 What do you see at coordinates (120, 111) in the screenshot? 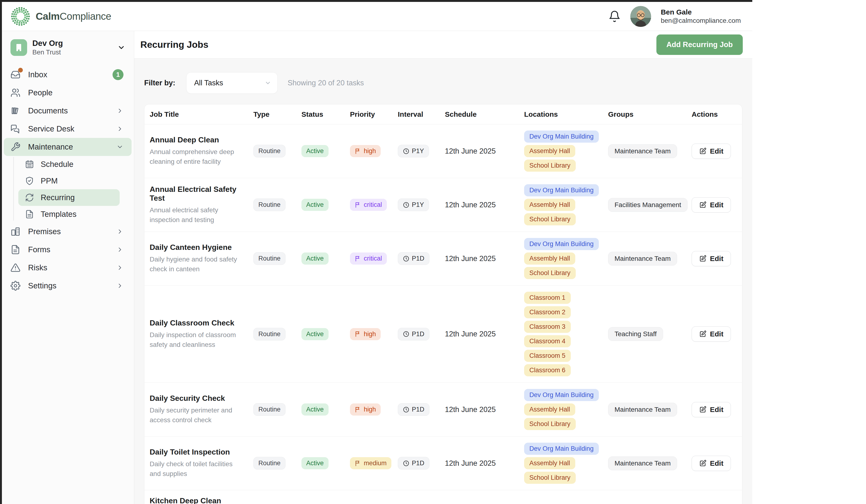
I see `chev-right-icon` at bounding box center [120, 111].